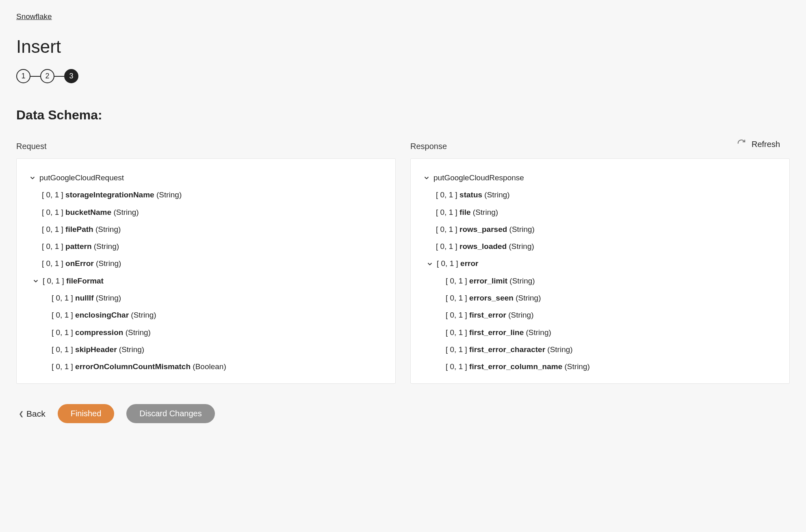 This screenshot has height=532, width=806. What do you see at coordinates (600, 298) in the screenshot?
I see `schema-field: [ 0, 1 ] errors_seen (String)` at bounding box center [600, 298].